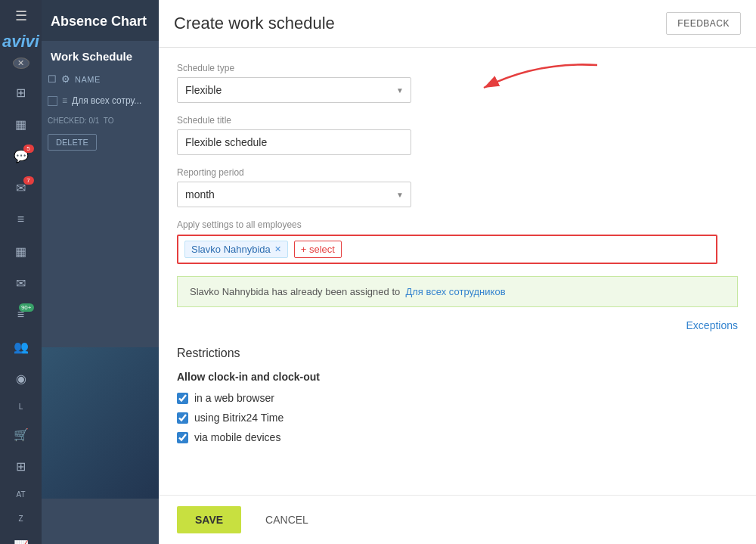 The image size is (756, 544). What do you see at coordinates (457, 135) in the screenshot?
I see `schedule-title-group: Schedule title` at bounding box center [457, 135].